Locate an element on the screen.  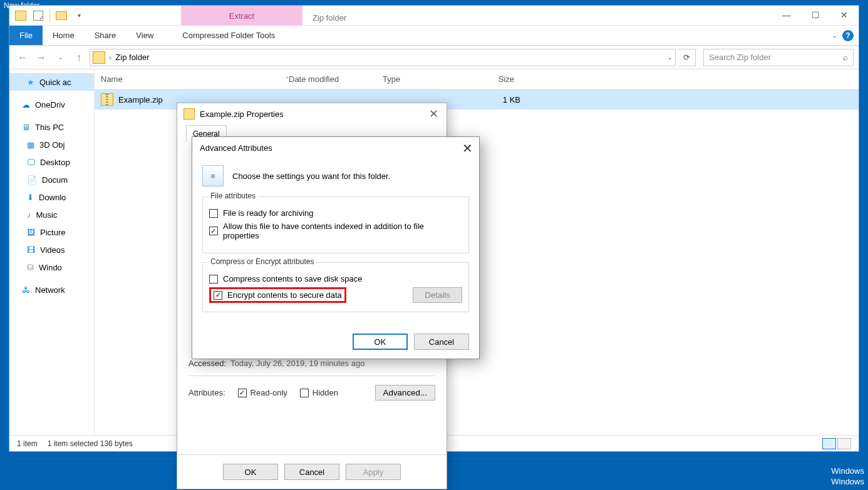
nav-3d-objects: ▦3D Obj is located at coordinates (51, 145).